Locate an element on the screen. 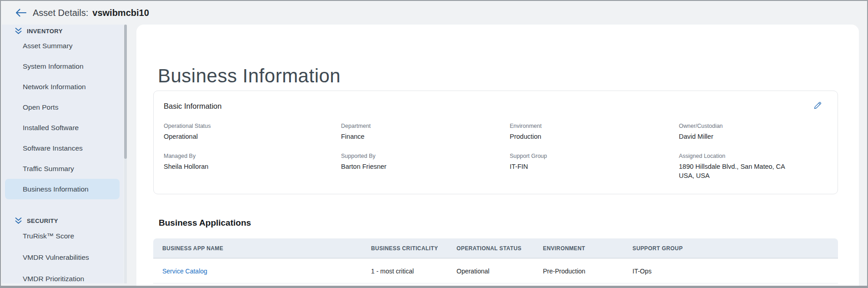  business-applications-title: Business Applications is located at coordinates (205, 223).